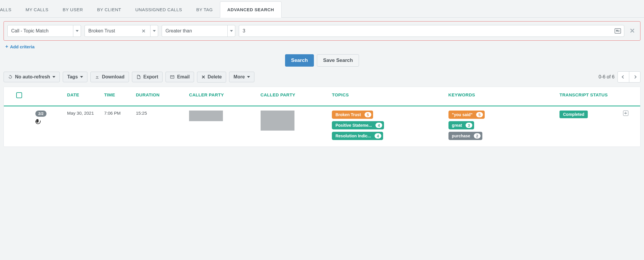 Image resolution: width=644 pixels, height=260 pixels. What do you see at coordinates (251, 9) in the screenshot?
I see `tab-advanced-search: ADVANCED SEARCH` at bounding box center [251, 9].